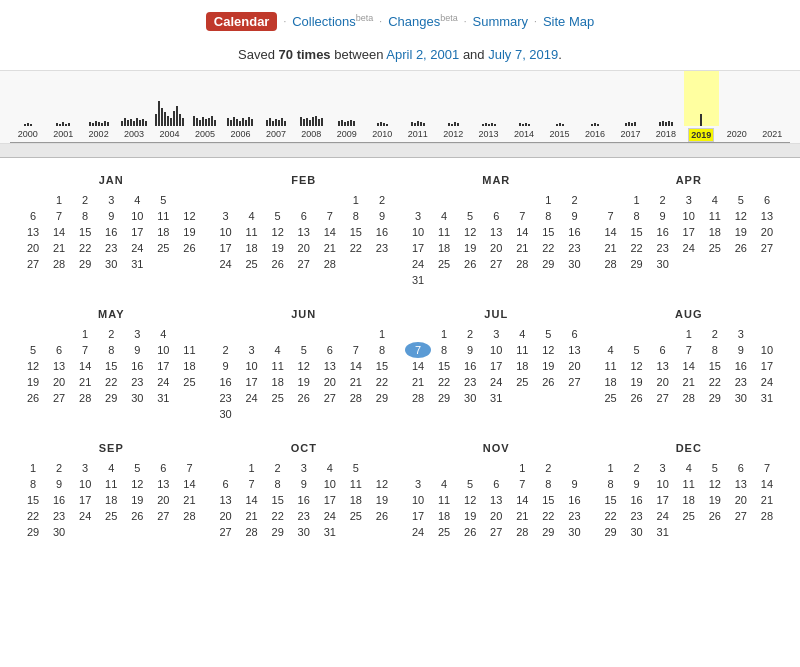 The height and width of the screenshot is (667, 800). What do you see at coordinates (594, 106) in the screenshot?
I see `year-segment-2016: 2016` at bounding box center [594, 106].